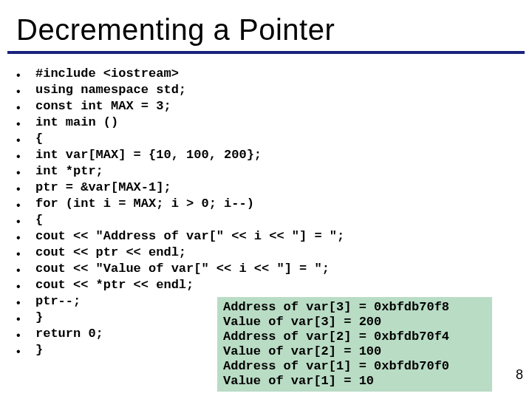 Image resolution: width=532 pixels, height=399 pixels. Describe the element at coordinates (111, 253) in the screenshot. I see `code-line: cout << ptr << endl;` at that location.